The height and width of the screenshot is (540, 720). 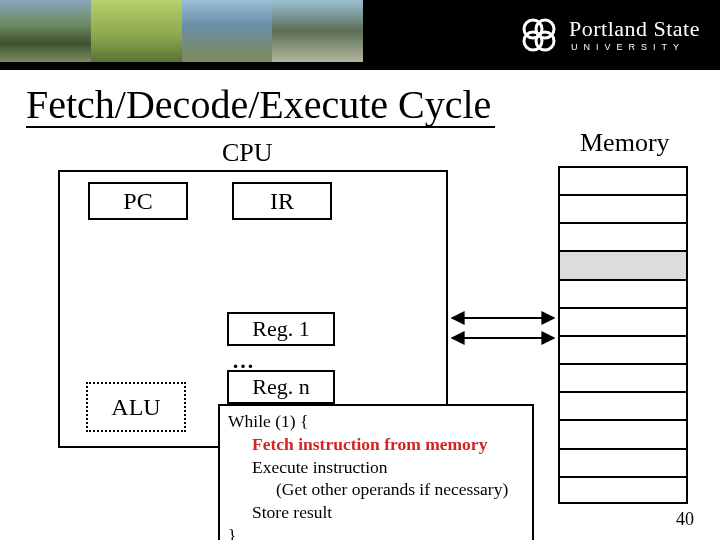 What do you see at coordinates (182, 35) in the screenshot?
I see `banner-photo-strip` at bounding box center [182, 35].